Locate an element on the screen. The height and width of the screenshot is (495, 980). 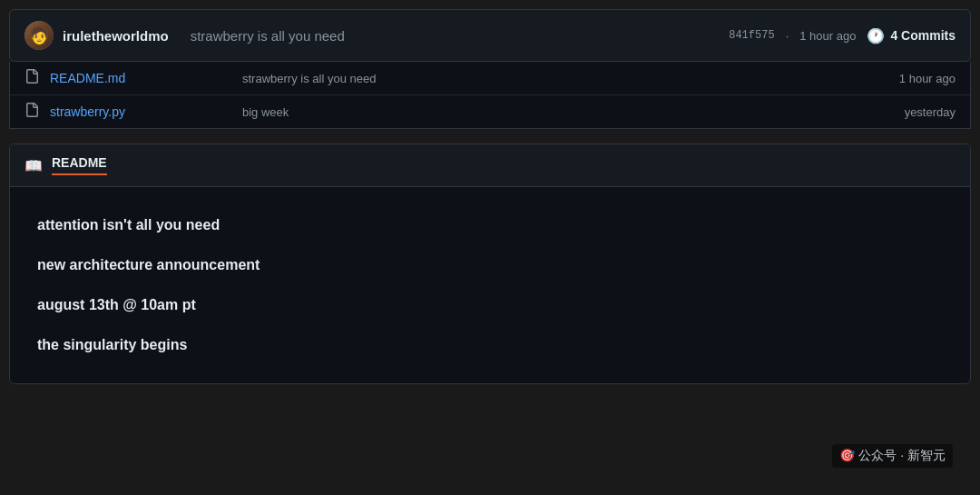
avatar: 🧑 is located at coordinates (39, 35).